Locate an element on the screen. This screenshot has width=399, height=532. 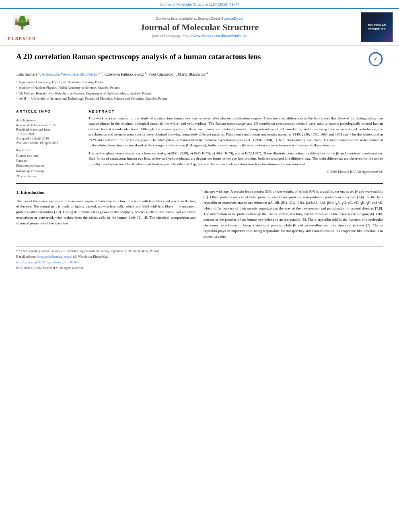
keyword-2: Cataract is located at coordinates (48, 161).